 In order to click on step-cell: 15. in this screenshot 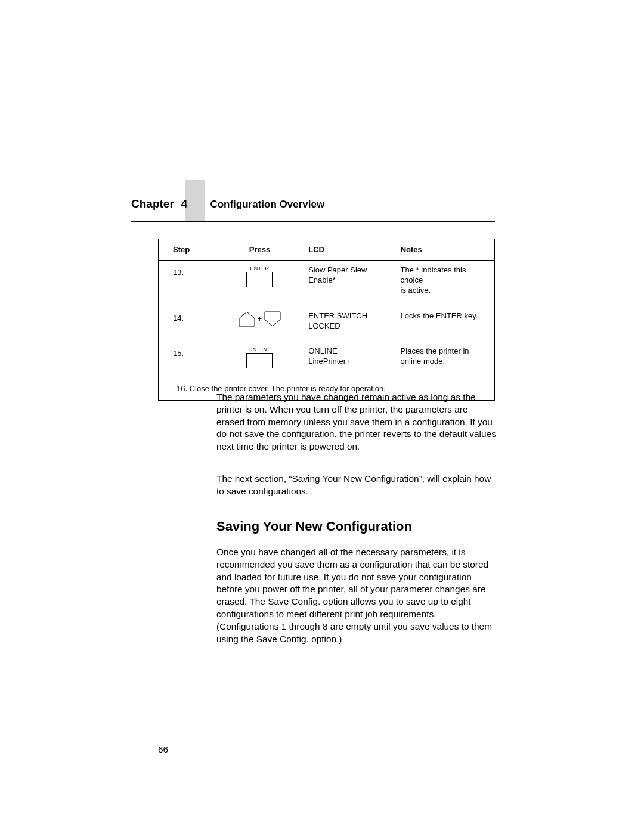, I will do `click(188, 358)`.